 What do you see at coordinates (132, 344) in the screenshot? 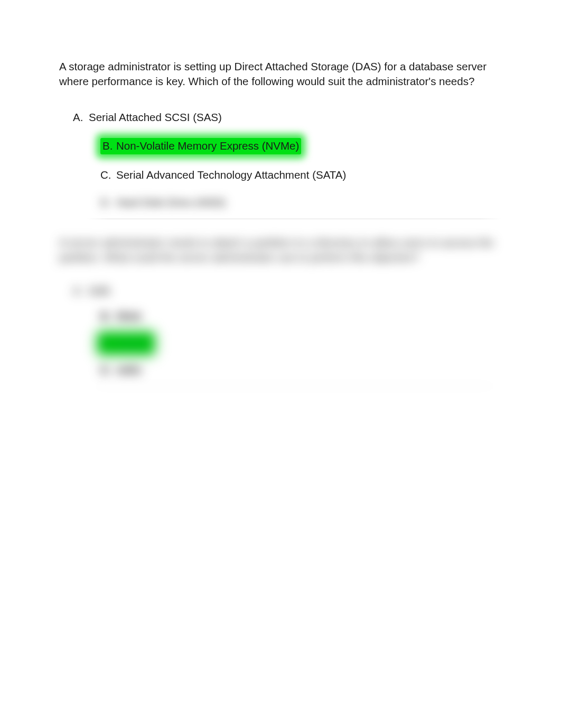
I see `option-text: mount` at bounding box center [132, 344].